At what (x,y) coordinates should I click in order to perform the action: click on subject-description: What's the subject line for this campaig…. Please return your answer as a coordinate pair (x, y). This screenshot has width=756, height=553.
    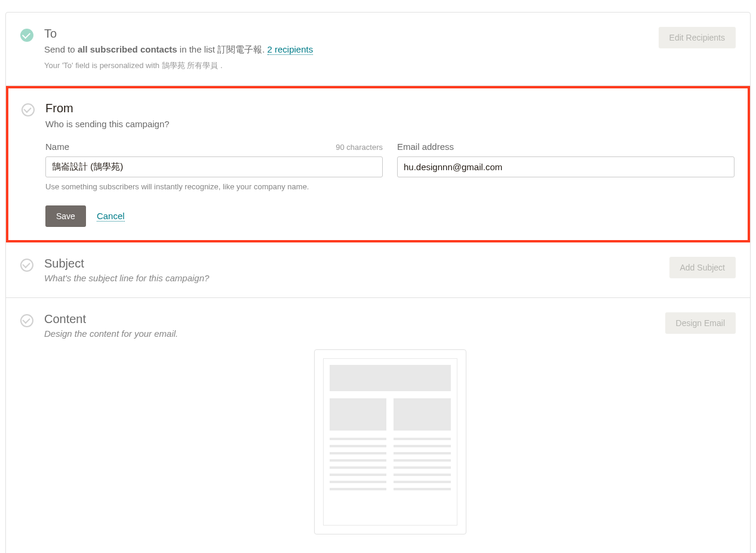
    Looking at the image, I should click on (390, 278).